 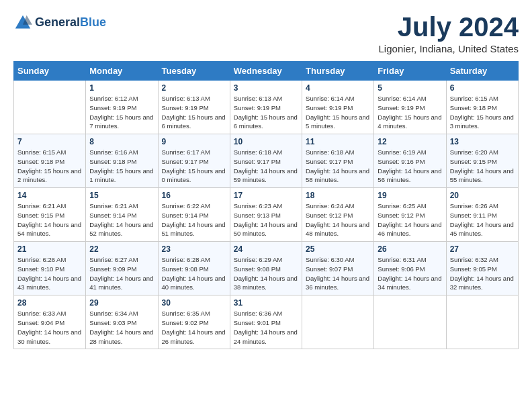 I want to click on calendar-cell: 4Sunrise: 6:14 AMSunset: 9:19 PMDaylight…, so click(x=339, y=107).